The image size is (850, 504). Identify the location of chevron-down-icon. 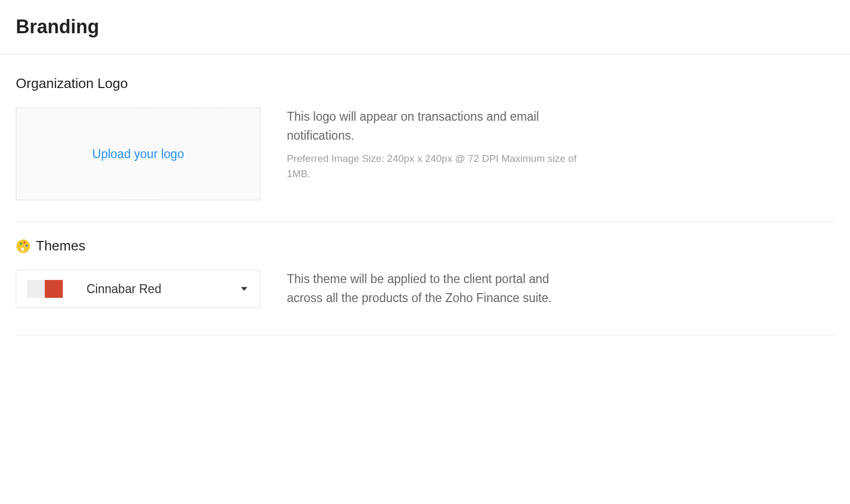
(244, 289).